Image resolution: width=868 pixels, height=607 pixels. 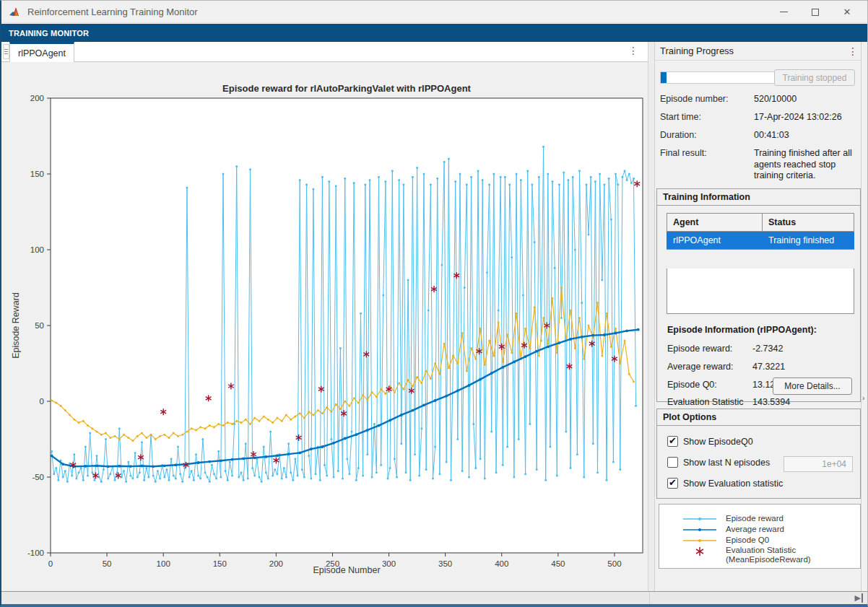 What do you see at coordinates (770, 530) in the screenshot?
I see `legend-entry: Average reward` at bounding box center [770, 530].